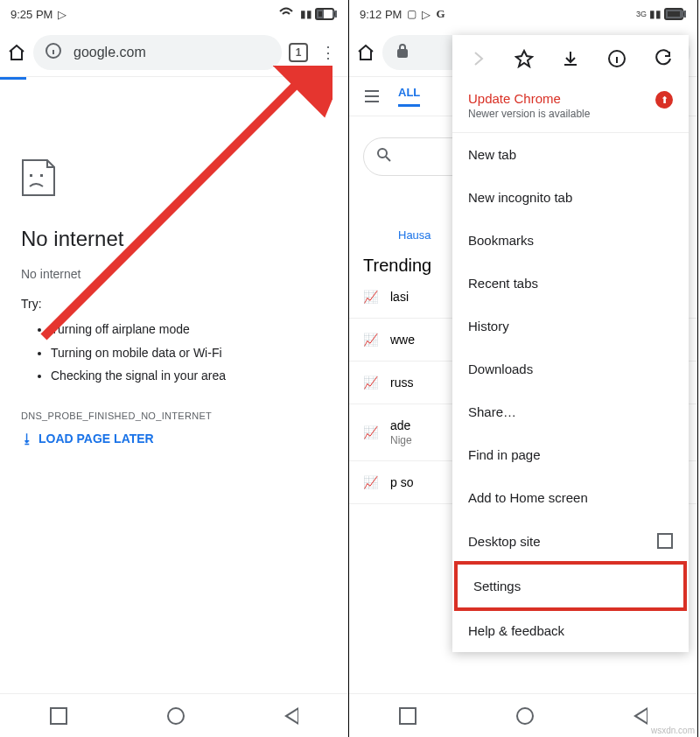 This screenshot has height=737, width=700. I want to click on tip-item: Turning off airplane mode, so click(189, 329).